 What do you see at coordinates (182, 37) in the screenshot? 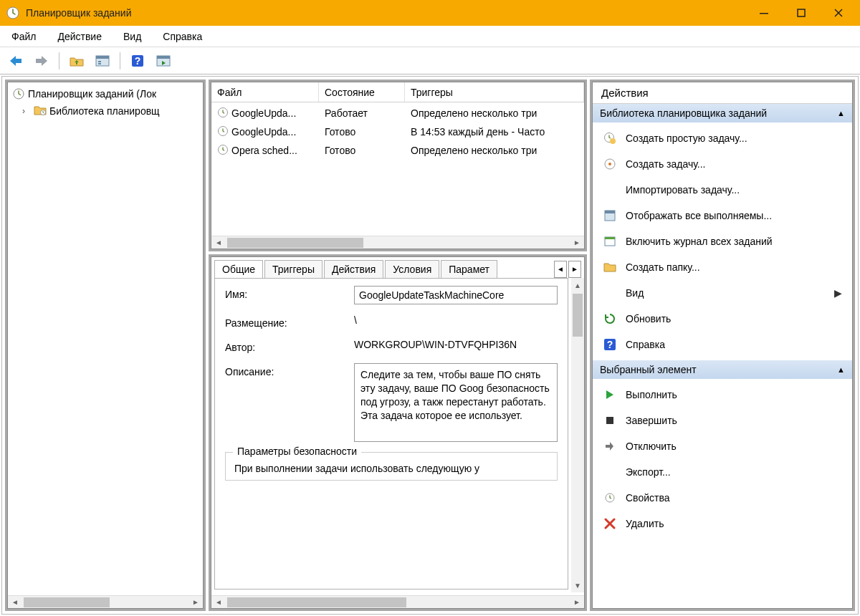
I see `menu-help: Справка` at bounding box center [182, 37].